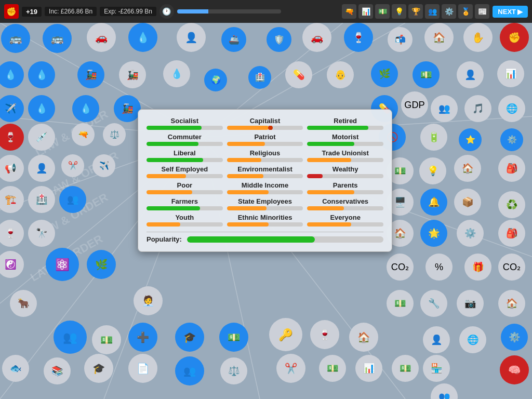  Describe the element at coordinates (91, 75) in the screenshot. I see `game-circle-15: 🚂` at that location.